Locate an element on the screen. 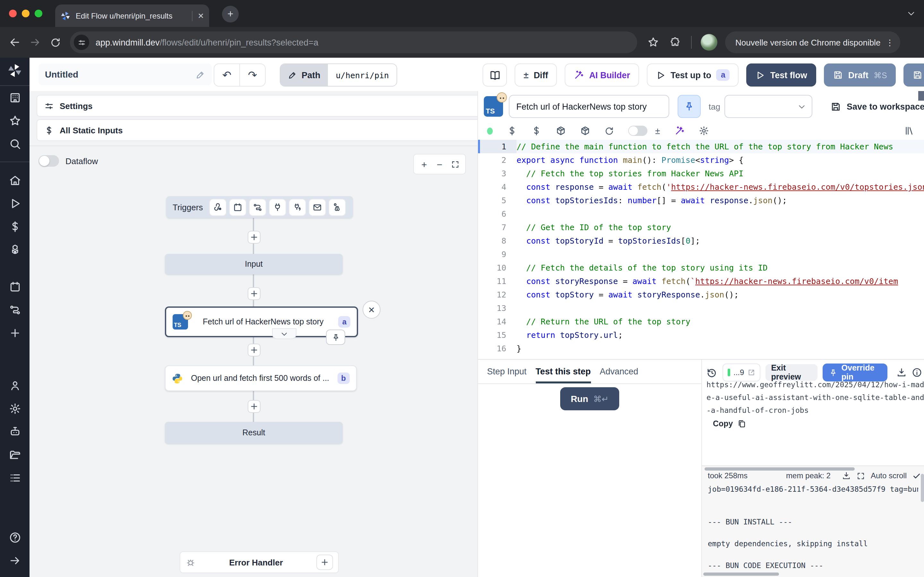 The width and height of the screenshot is (924, 577). test-up-to-step-badge: a is located at coordinates (723, 75).